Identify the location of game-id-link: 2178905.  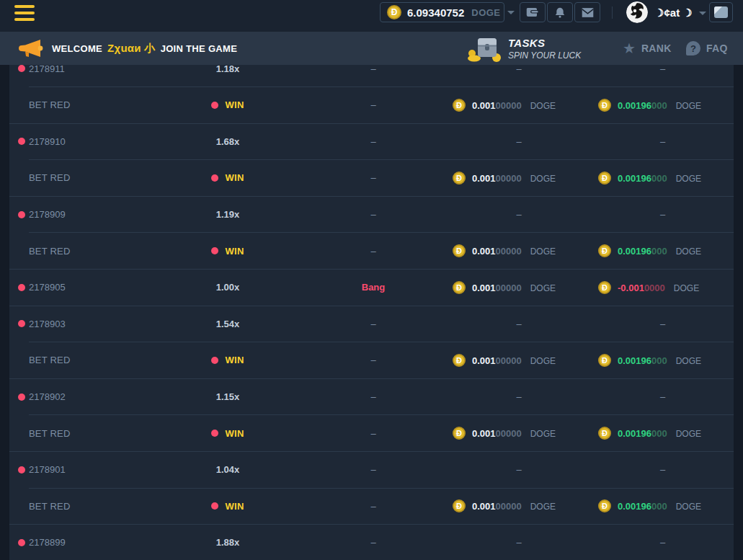
(48, 287).